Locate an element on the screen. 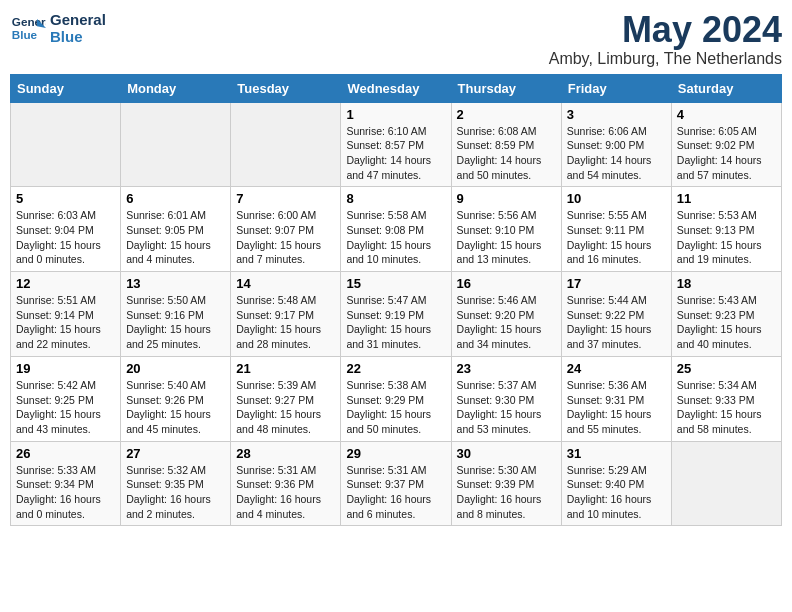 Image resolution: width=792 pixels, height=612 pixels. day-info: Sunrise: 5:40 AM Sunset: 9:26 PM Dayligh… is located at coordinates (176, 408).